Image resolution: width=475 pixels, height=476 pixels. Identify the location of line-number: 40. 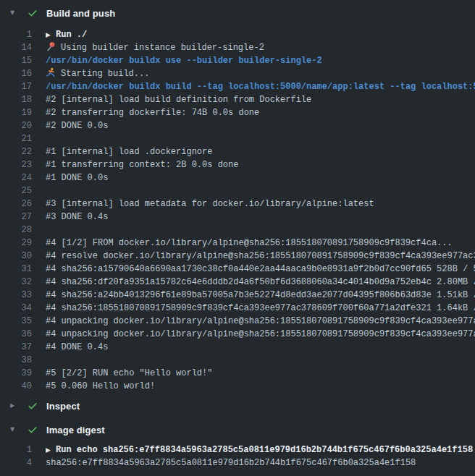
(16, 386).